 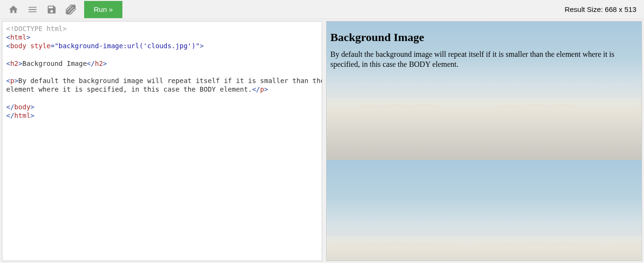 I want to click on result-paragraph: By default the background image will rep…, so click(x=484, y=60).